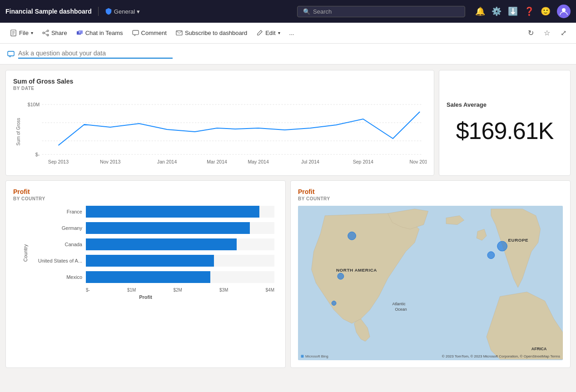  What do you see at coordinates (431, 192) in the screenshot?
I see `profit-map-title: Profit` at bounding box center [431, 192].